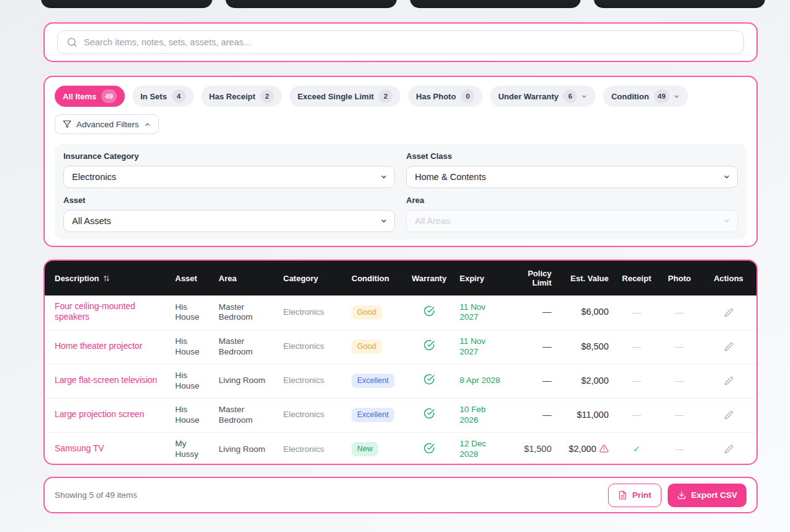 Image resolution: width=790 pixels, height=532 pixels. Describe the element at coordinates (677, 97) in the screenshot. I see `chevron-down-icon` at that location.